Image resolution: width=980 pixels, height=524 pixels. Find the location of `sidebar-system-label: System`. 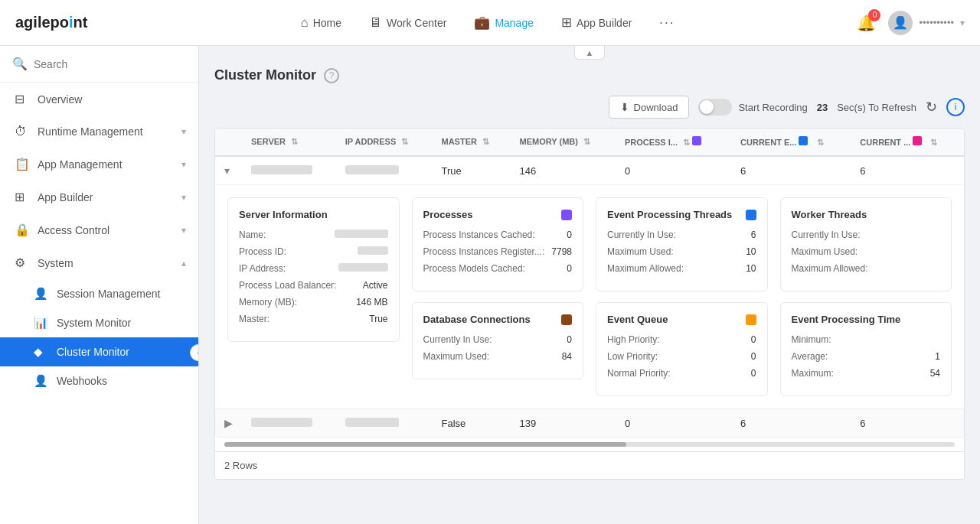

sidebar-system-label: System is located at coordinates (106, 263).